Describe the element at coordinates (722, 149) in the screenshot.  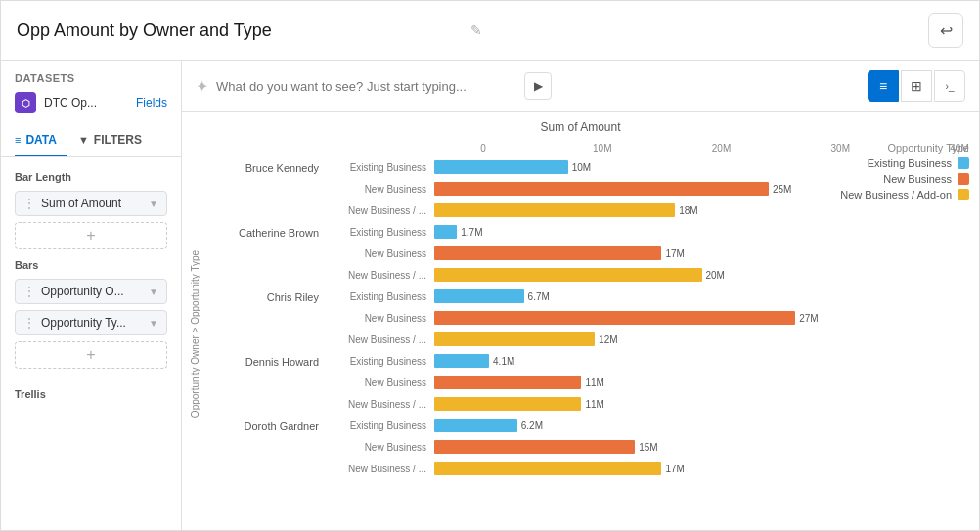
I see `x-tick-label: 20М` at that location.